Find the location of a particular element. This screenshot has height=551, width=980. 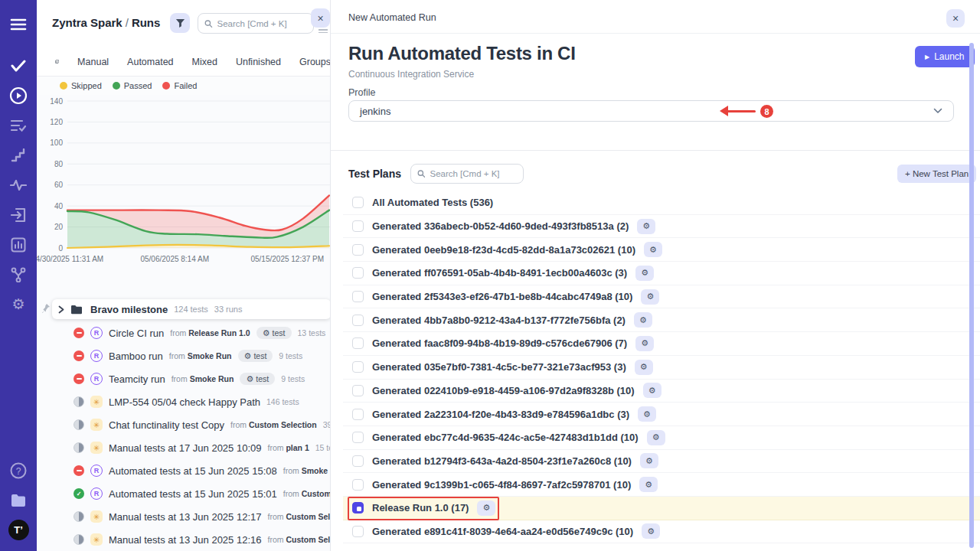

runs-search is located at coordinates (256, 23).